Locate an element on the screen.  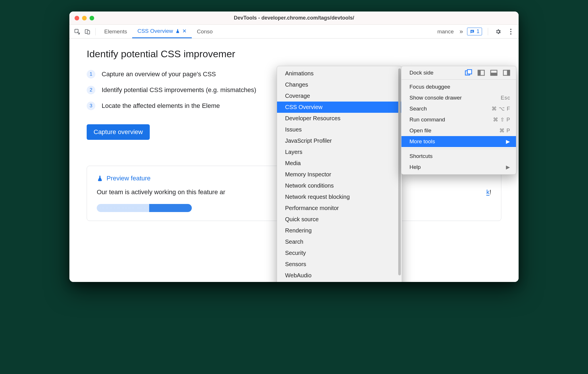
minimize-window-button is located at coordinates (84, 18).